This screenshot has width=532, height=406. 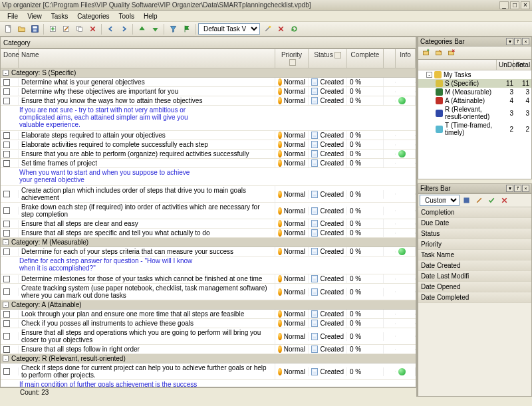 I want to click on menu-view: View, so click(x=35, y=16).